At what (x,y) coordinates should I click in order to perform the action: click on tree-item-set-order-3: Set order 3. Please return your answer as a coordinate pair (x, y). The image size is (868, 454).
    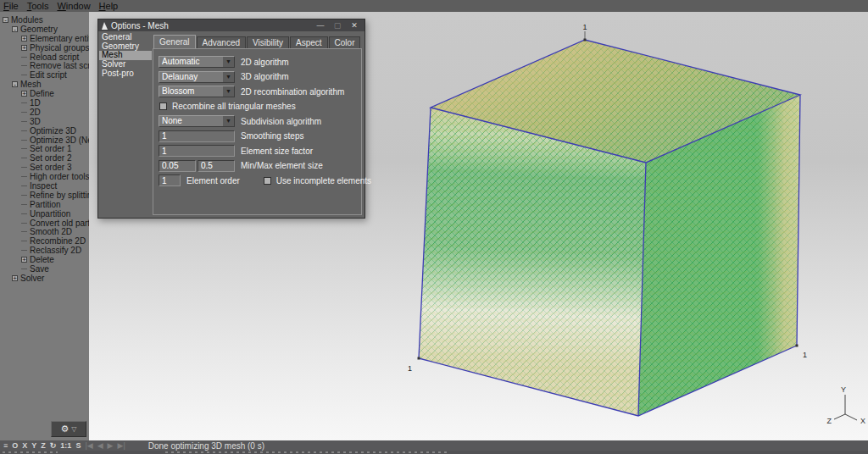
    Looking at the image, I should click on (44, 168).